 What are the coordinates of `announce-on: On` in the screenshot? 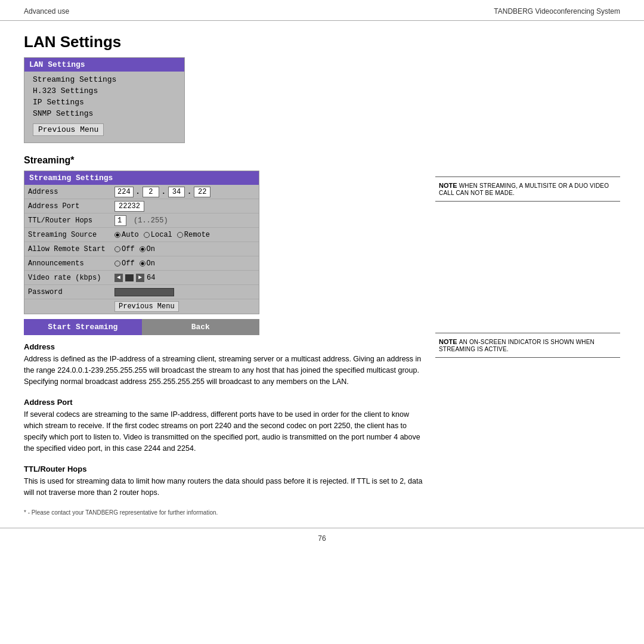 It's located at (147, 264).